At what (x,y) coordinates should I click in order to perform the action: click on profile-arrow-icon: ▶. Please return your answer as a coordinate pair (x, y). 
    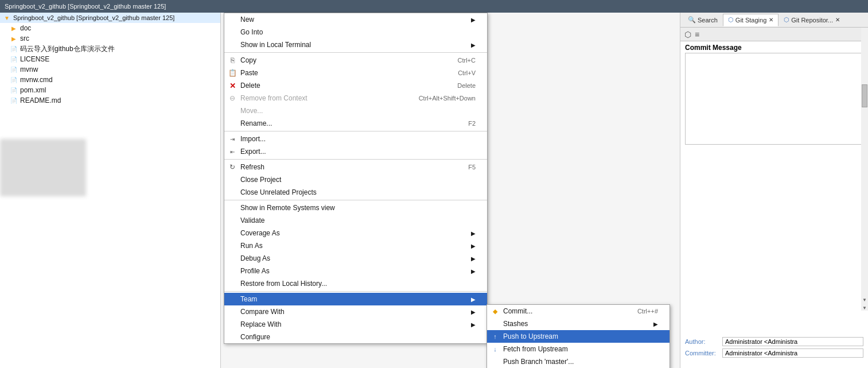
    Looking at the image, I should click on (473, 271).